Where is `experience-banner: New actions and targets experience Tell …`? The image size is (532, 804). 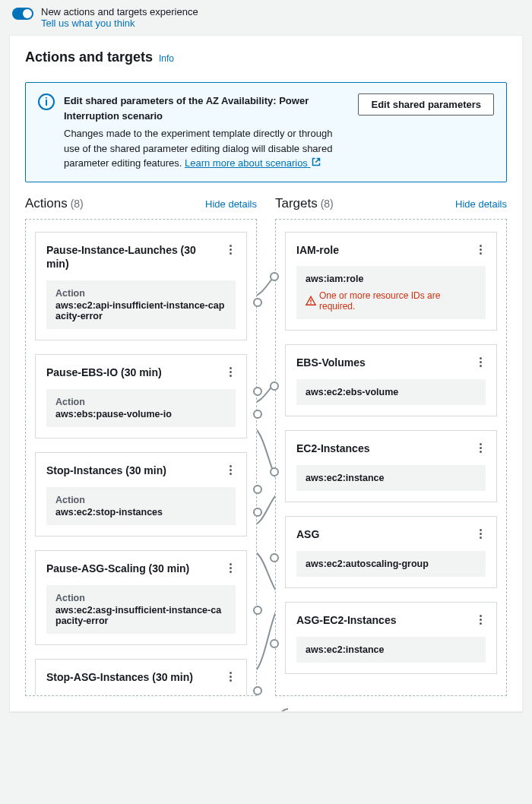 experience-banner: New actions and targets experience Tell … is located at coordinates (266, 17).